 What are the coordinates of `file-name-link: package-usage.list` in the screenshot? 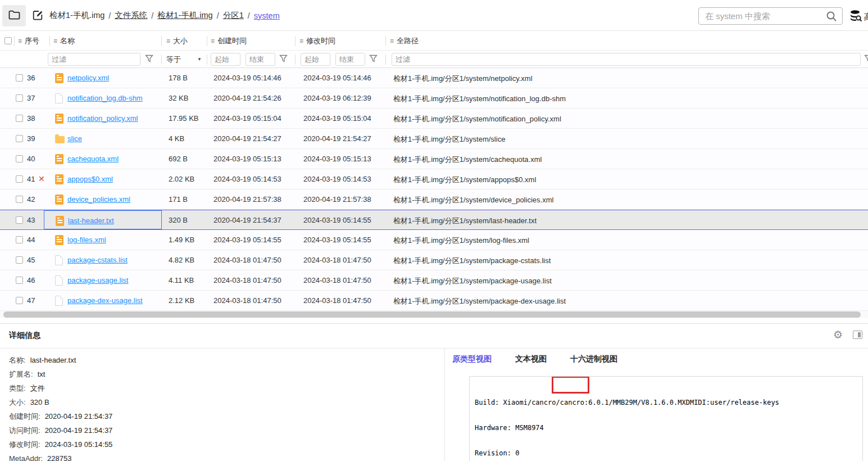 It's located at (98, 280).